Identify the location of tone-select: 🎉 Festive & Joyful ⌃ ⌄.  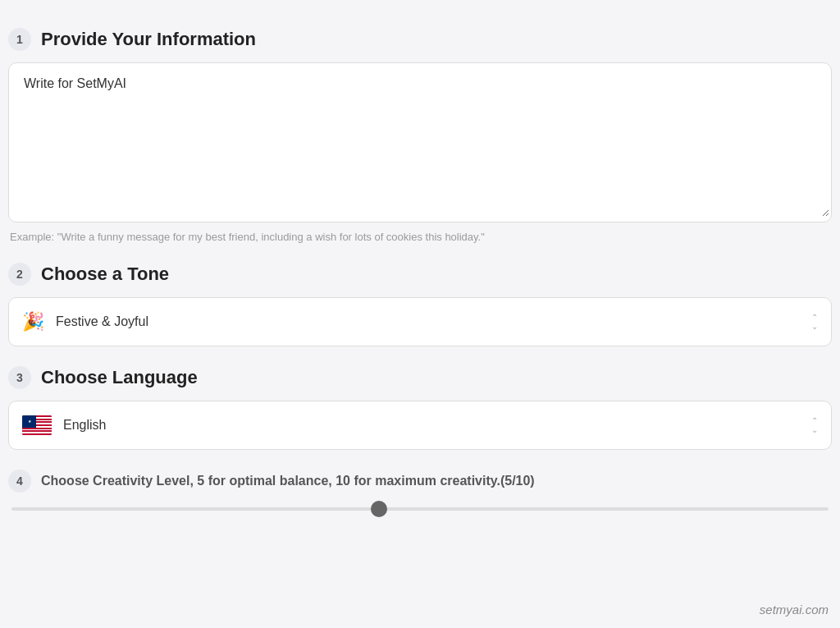
(420, 322).